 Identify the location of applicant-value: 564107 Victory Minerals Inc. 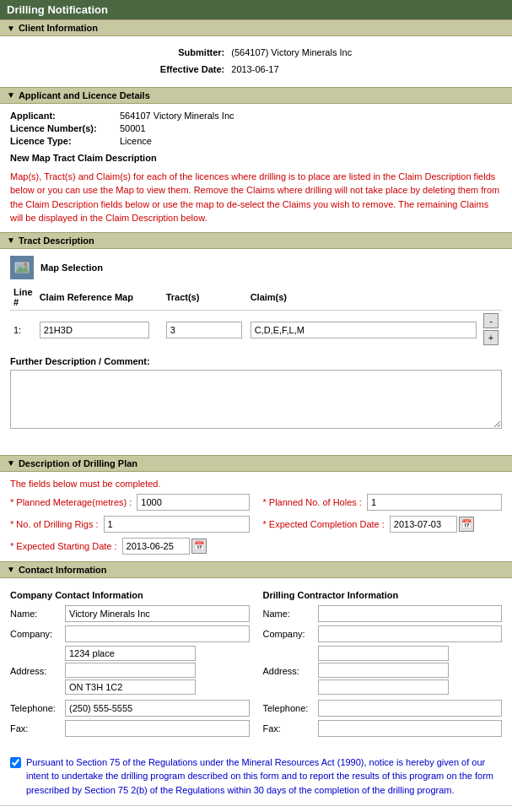
(310, 116).